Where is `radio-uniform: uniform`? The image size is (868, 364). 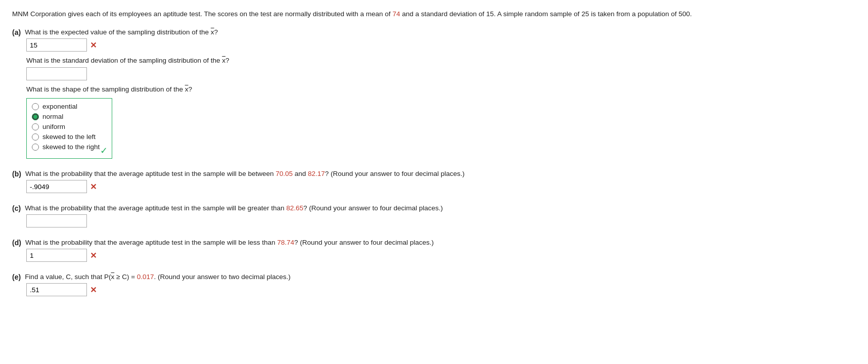 radio-uniform: uniform is located at coordinates (69, 126).